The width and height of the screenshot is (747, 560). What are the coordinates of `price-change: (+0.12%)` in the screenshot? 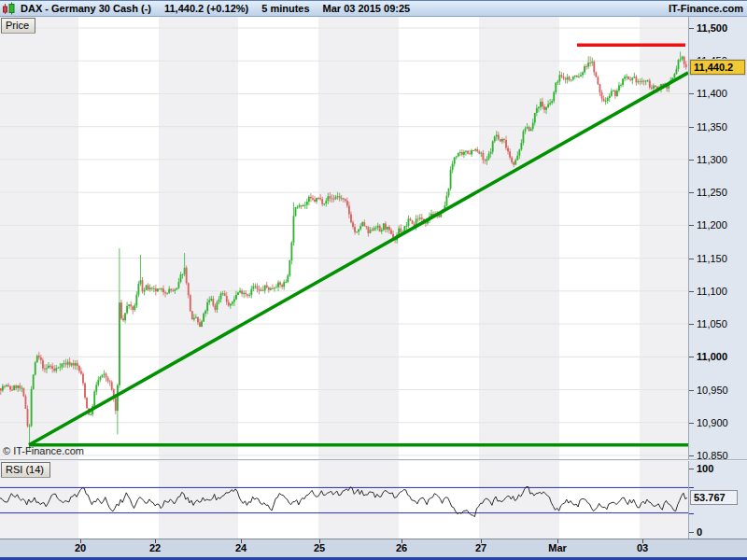 It's located at (228, 8).